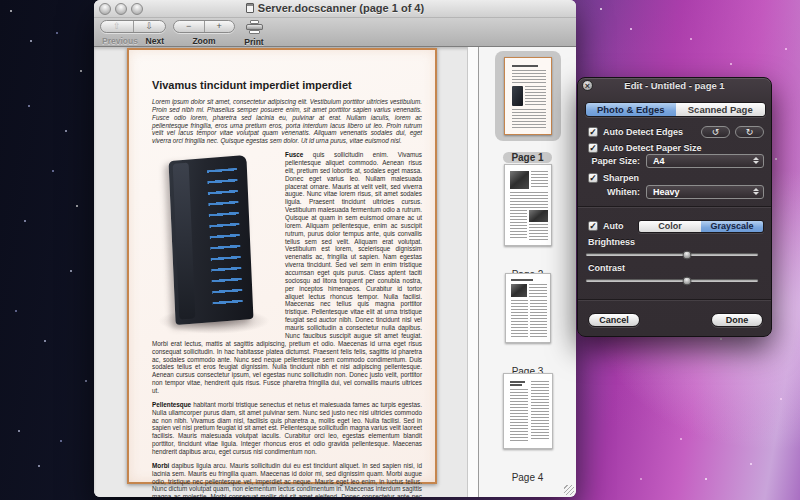  What do you see at coordinates (593, 178) in the screenshot?
I see `sharpen-checkbox: ✓` at bounding box center [593, 178].